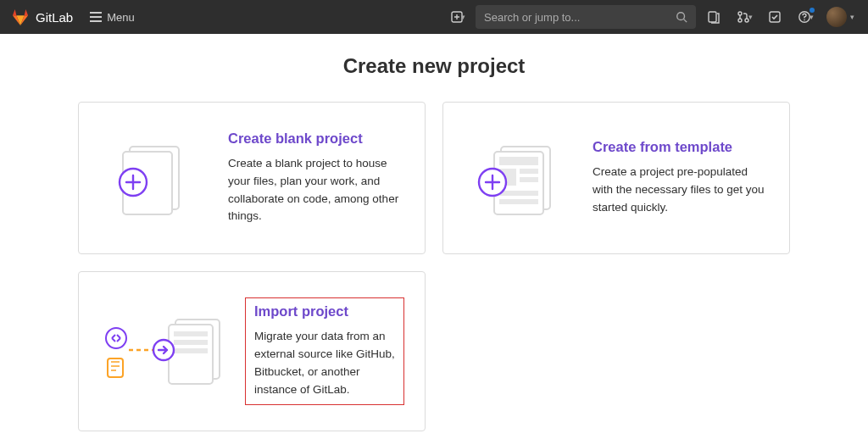  Describe the element at coordinates (586, 17) in the screenshot. I see `search-bar` at that location.